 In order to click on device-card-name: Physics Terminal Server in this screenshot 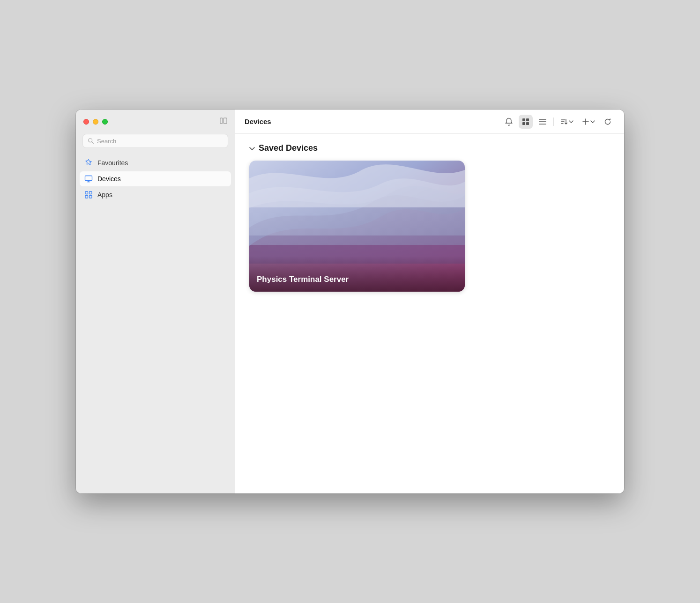, I will do `click(357, 274)`.